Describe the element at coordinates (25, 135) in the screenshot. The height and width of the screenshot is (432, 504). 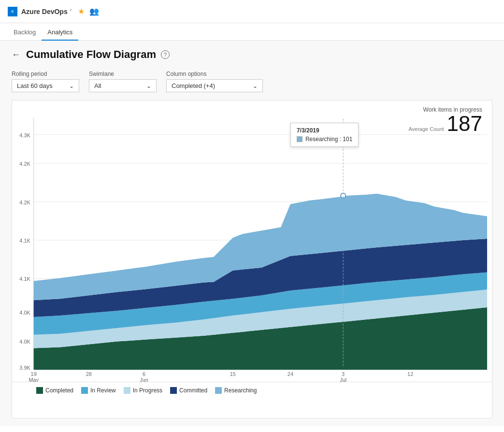
I see `svg-text: 4.3K` at that location.